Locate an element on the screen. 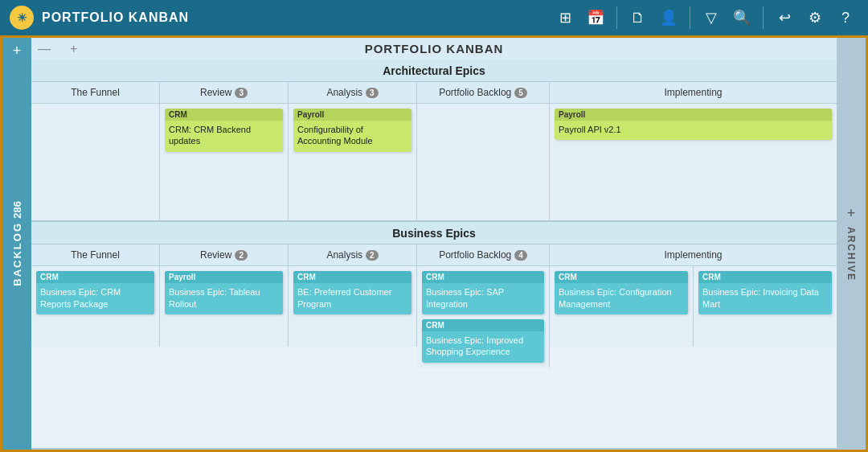  card-text: Business Epic: Improved Shopping Experie… is located at coordinates (483, 347).